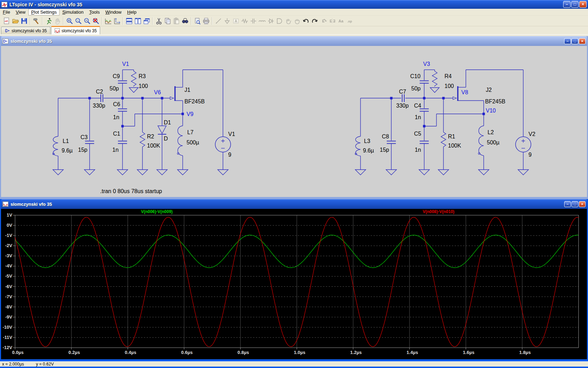 The width and height of the screenshot is (588, 368). I want to click on label-tool-icon: A, so click(236, 21).